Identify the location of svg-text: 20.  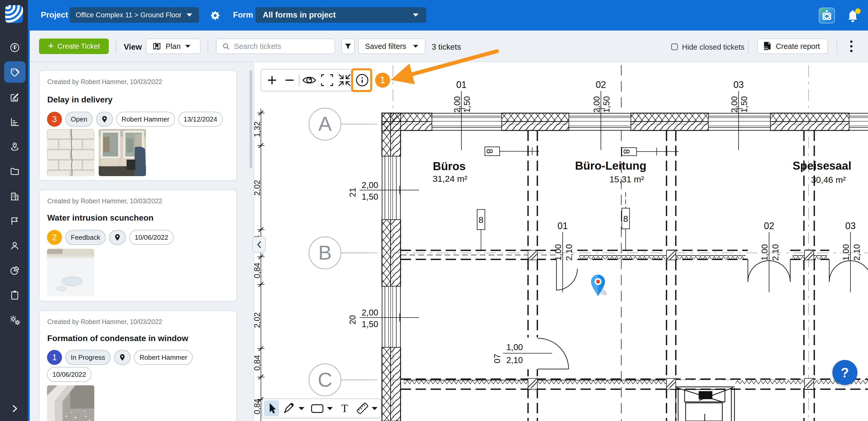
(352, 320).